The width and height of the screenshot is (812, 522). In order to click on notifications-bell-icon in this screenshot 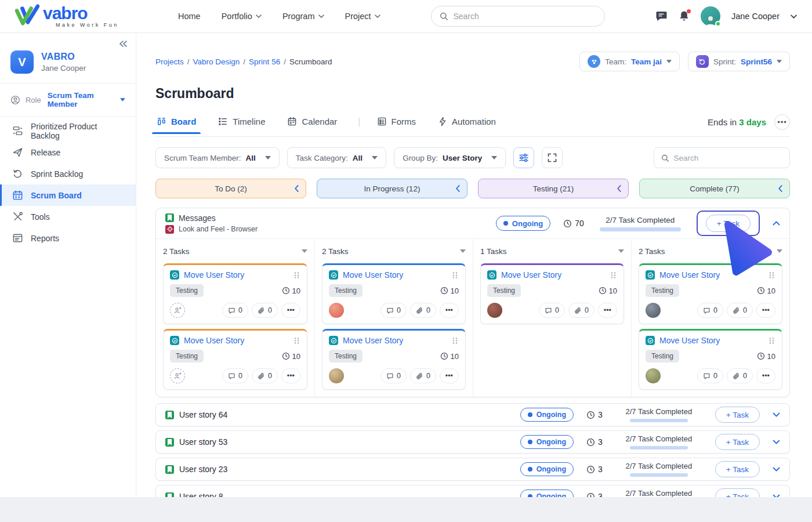, I will do `click(684, 16)`.